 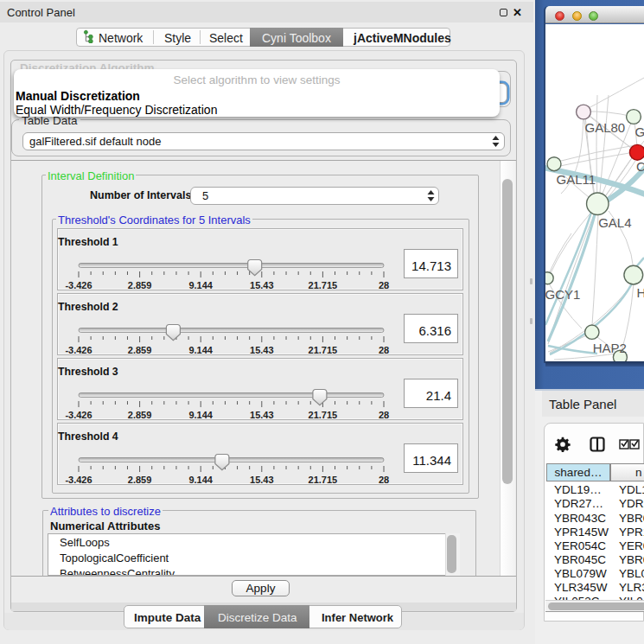 I want to click on svg-text: GCY1, so click(x=563, y=294).